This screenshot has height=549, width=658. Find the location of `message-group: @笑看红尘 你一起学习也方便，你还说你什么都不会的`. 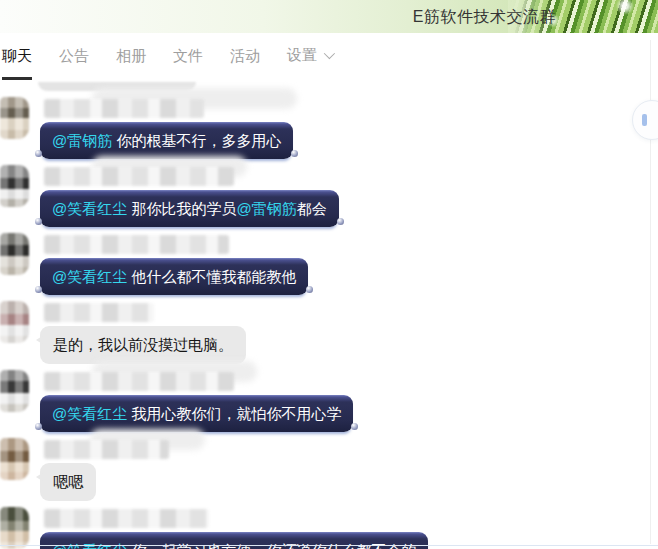

message-group: @笑看红尘 你一起学习也方便，你还说你什么都不会的 is located at coordinates (329, 525).